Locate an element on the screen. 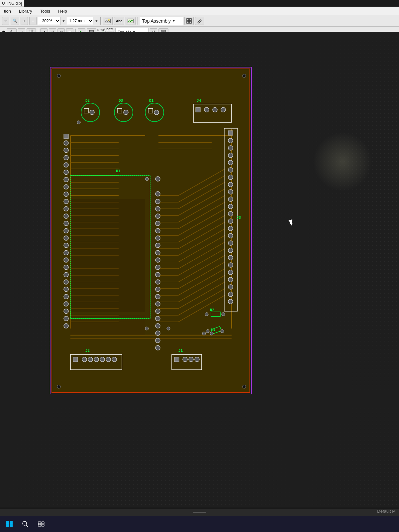  edit-button is located at coordinates (200, 21).